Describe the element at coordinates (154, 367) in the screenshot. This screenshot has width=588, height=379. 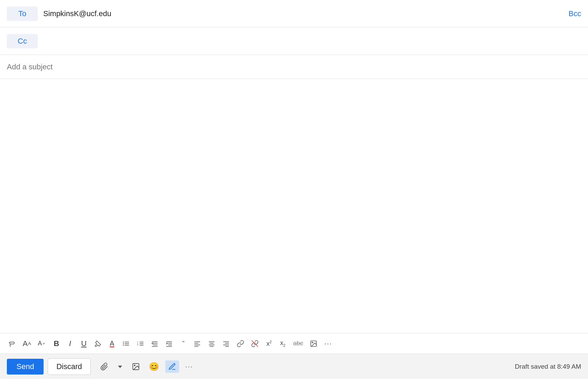
I see `emoji-button: 😊` at that location.